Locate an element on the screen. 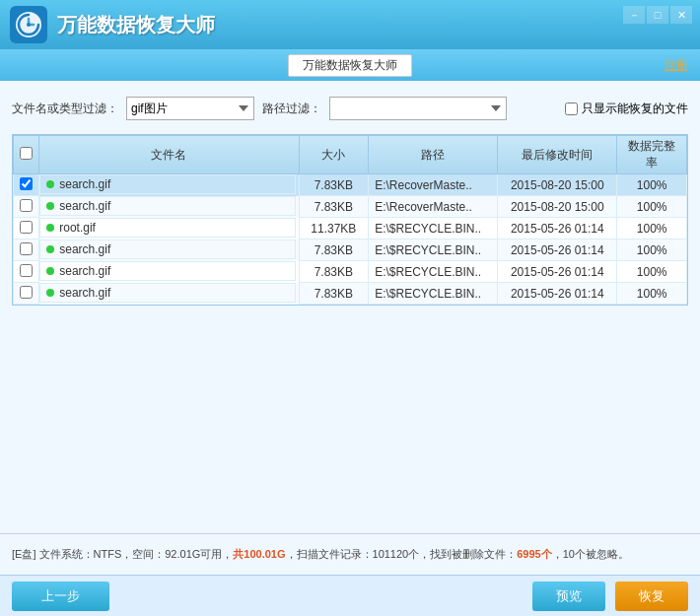 The width and height of the screenshot is (700, 616). title-bar: 万能数据恢复大师 － □ ✕ is located at coordinates (350, 25).